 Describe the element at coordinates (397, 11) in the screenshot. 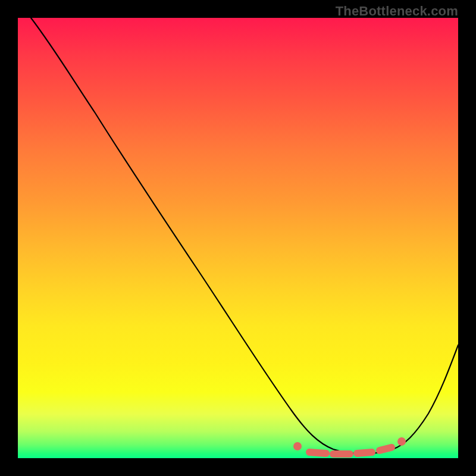

I see `watermark-text: TheBottleneck.com` at that location.